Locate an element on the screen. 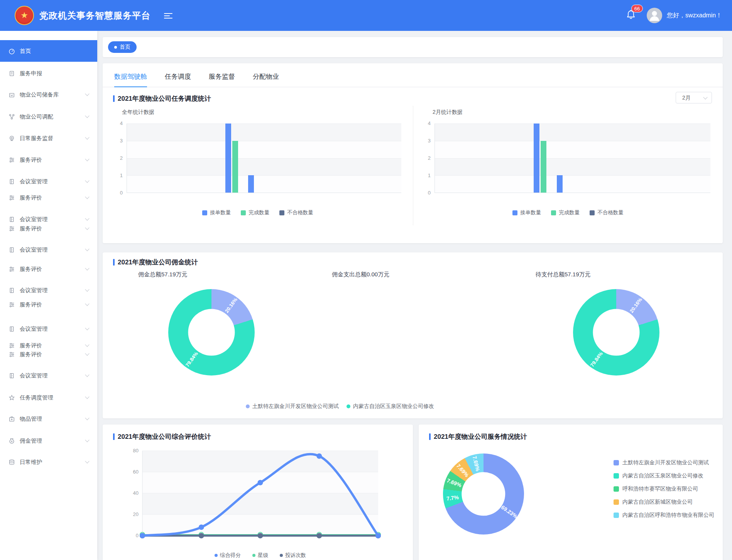 The image size is (732, 560). sidebar-item: 任务调度管理 is located at coordinates (49, 398).